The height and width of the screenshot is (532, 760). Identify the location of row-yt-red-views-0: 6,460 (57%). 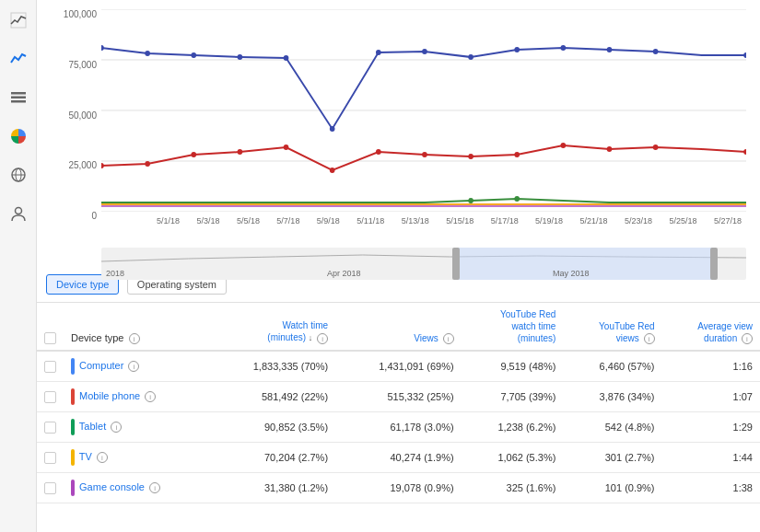
(612, 366).